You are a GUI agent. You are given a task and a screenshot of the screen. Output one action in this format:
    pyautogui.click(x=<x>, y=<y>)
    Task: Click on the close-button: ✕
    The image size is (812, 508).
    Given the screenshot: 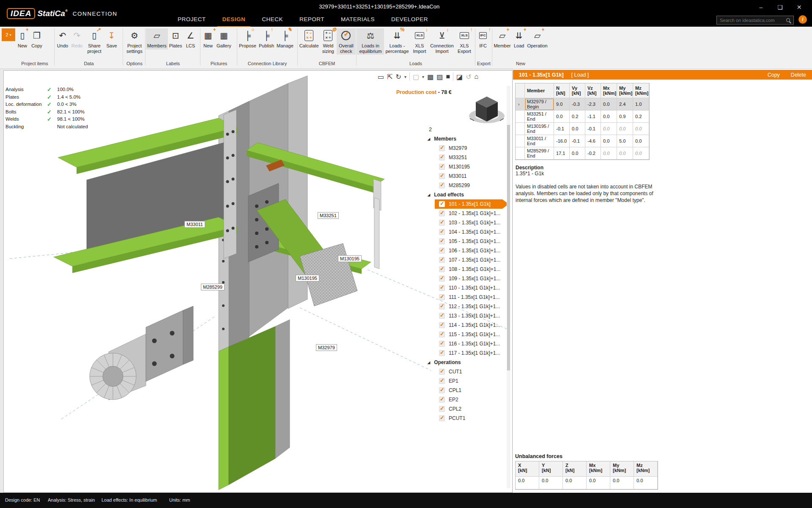 What is the action you would take?
    pyautogui.click(x=799, y=7)
    